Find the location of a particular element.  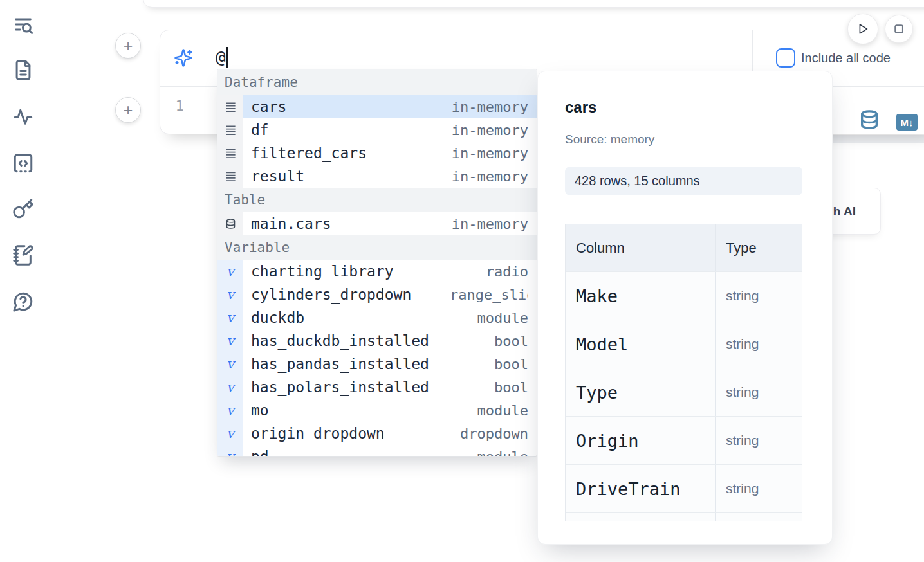

table-database-icon is located at coordinates (230, 224).